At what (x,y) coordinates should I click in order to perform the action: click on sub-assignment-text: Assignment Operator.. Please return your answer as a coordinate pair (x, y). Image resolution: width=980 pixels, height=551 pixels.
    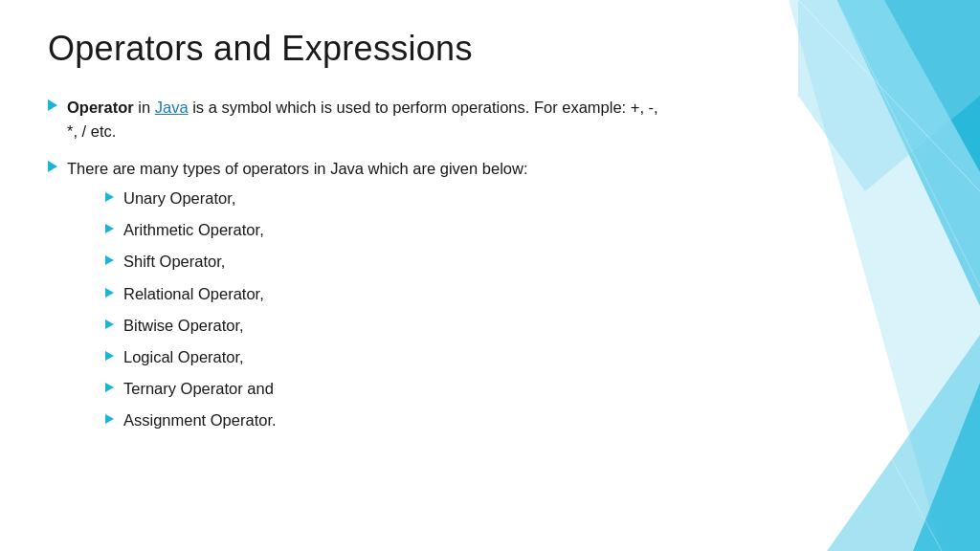
    Looking at the image, I should click on (200, 421).